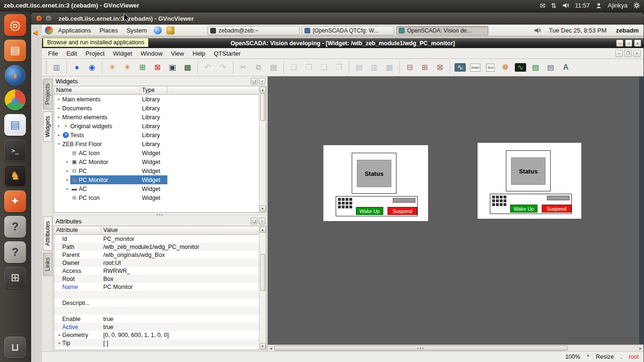 The width and height of the screenshot is (644, 362). What do you see at coordinates (15, 347) in the screenshot?
I see `trash: ⊔` at bounding box center [15, 347].